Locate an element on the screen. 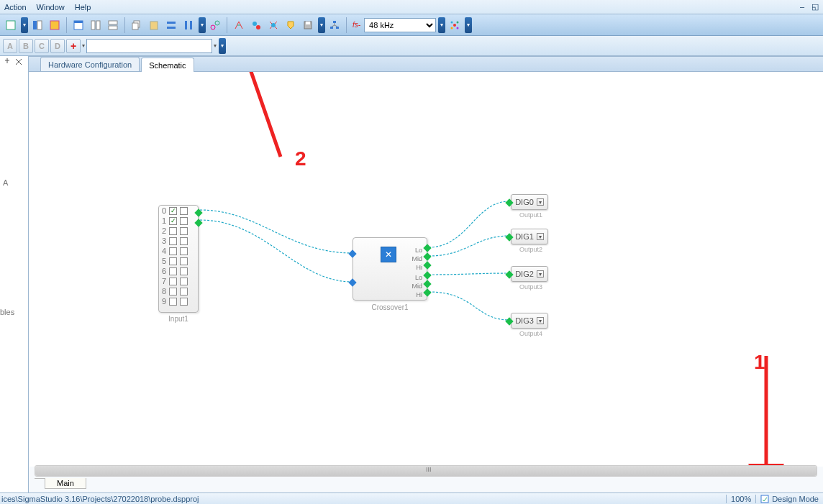 This screenshot has width=823, height=504. sheet-tab-main: Main is located at coordinates (65, 483).